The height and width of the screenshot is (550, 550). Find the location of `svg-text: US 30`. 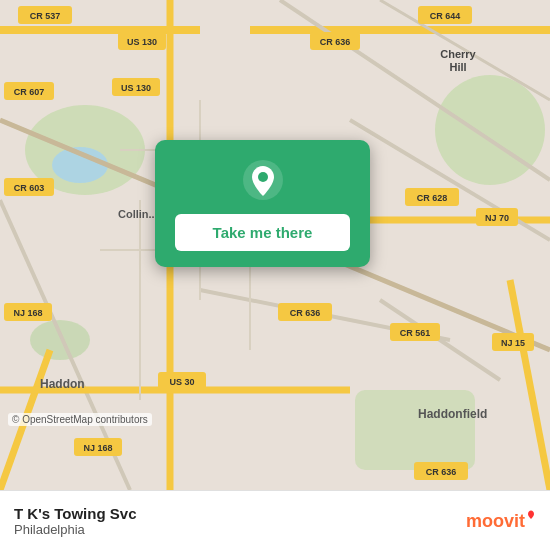

svg-text: US 30 is located at coordinates (182, 382).